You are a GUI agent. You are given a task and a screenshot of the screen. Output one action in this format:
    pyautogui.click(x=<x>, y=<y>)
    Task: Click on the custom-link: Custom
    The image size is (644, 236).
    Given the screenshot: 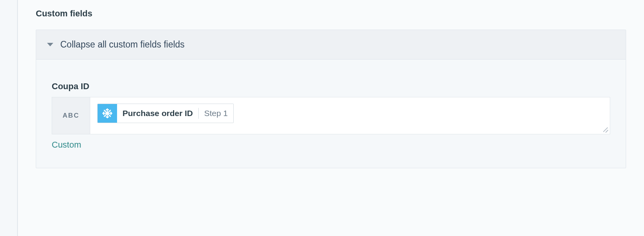 What is the action you would take?
    pyautogui.click(x=331, y=145)
    